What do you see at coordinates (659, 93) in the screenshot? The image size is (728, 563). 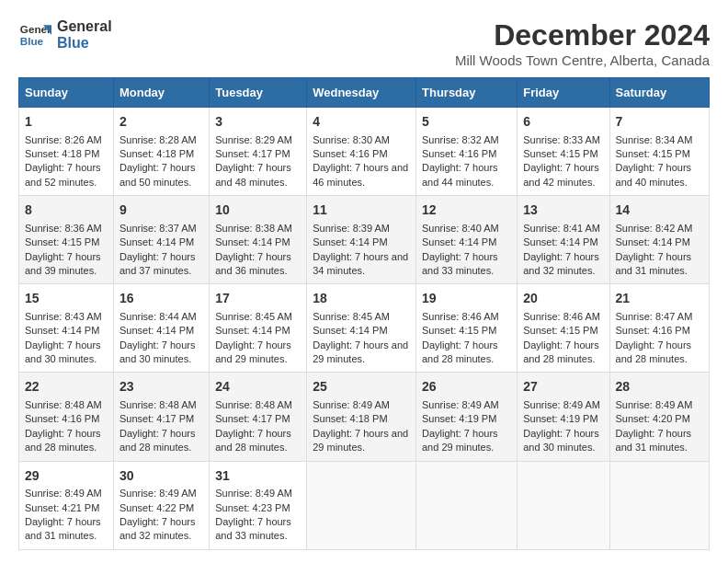 I see `column-header-saturday: Saturday` at bounding box center [659, 93].